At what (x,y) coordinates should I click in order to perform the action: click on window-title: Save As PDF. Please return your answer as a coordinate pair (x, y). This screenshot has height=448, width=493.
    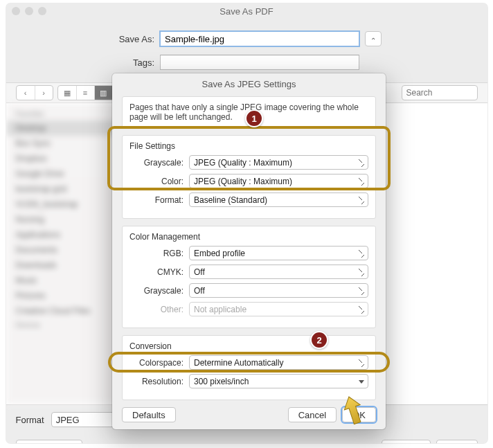
    Looking at the image, I should click on (247, 11).